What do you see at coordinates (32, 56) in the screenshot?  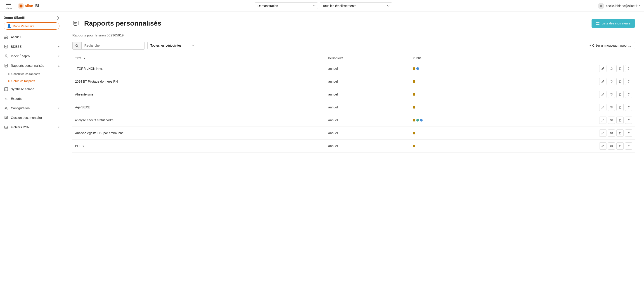 I see `sidebar-item-egapro: Index Égapro ▾` at bounding box center [32, 56].